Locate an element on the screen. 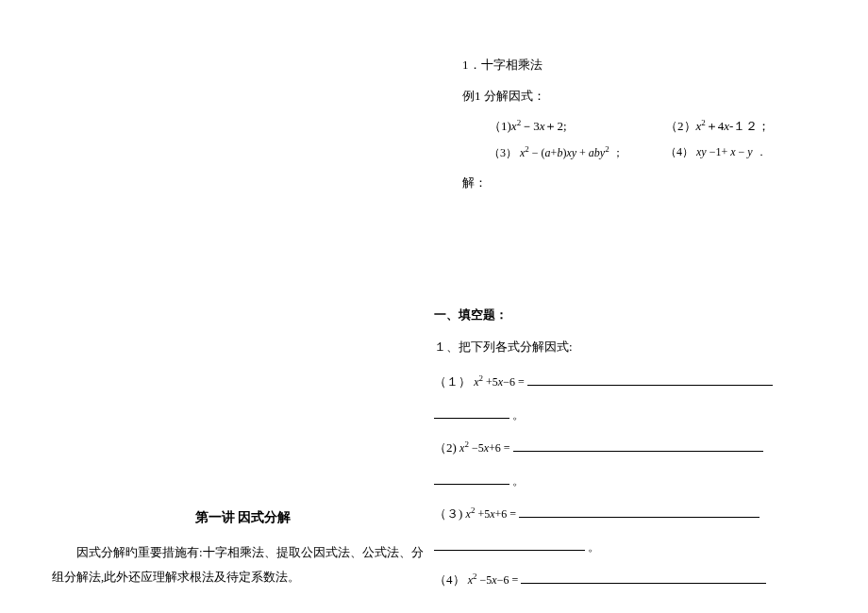  q1-label: １、把下列各式分解因式: is located at coordinates (642, 347).